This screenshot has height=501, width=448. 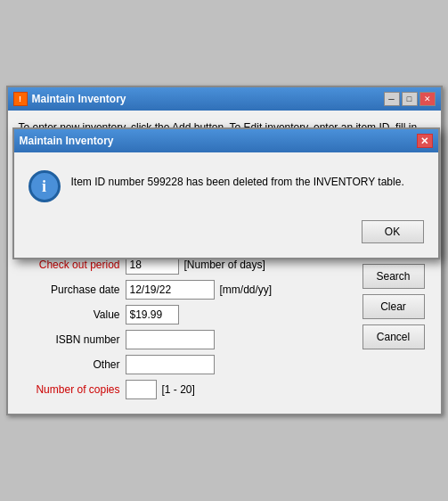 What do you see at coordinates (224, 99) in the screenshot?
I see `main-title-bar: ! Maintain Inventory ─ □ ✕` at bounding box center [224, 99].